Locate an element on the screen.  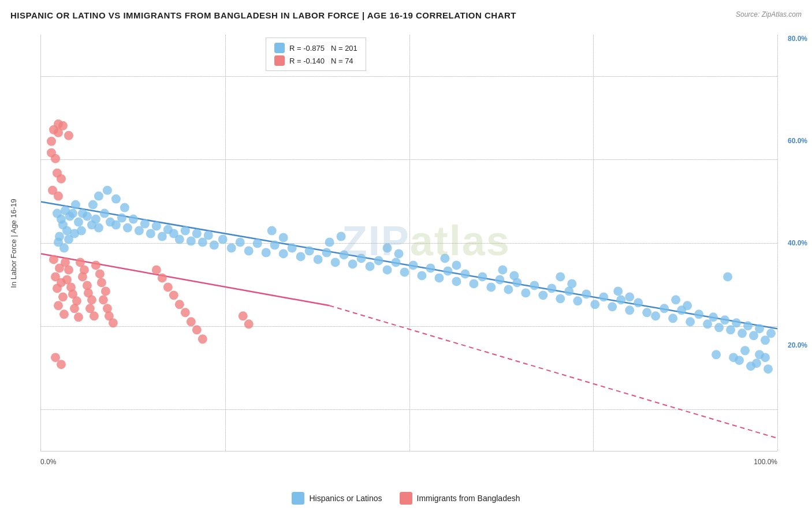
y-axis-title: In Labor Force | Age 16-19 is located at coordinates (14, 243).